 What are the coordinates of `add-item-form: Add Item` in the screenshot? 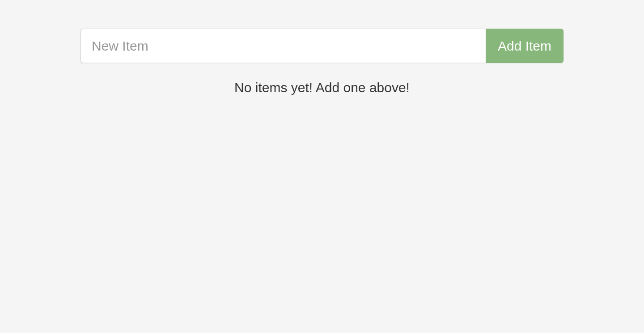 It's located at (322, 46).